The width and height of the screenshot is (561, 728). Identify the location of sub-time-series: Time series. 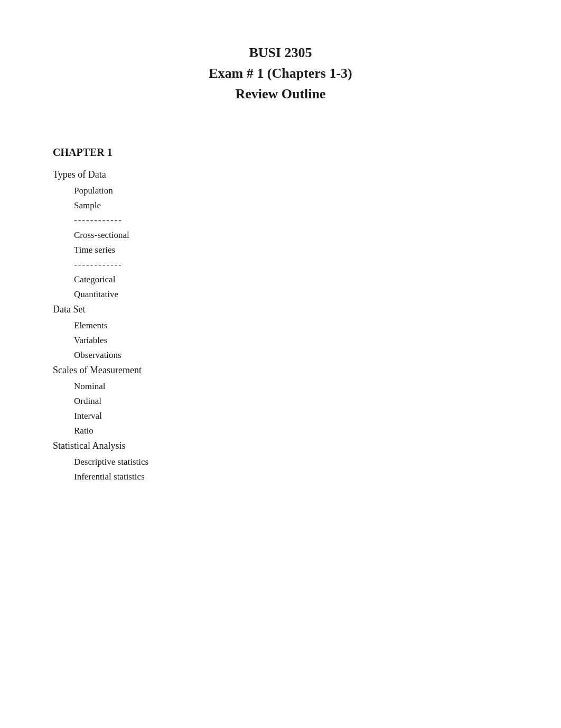
(280, 250).